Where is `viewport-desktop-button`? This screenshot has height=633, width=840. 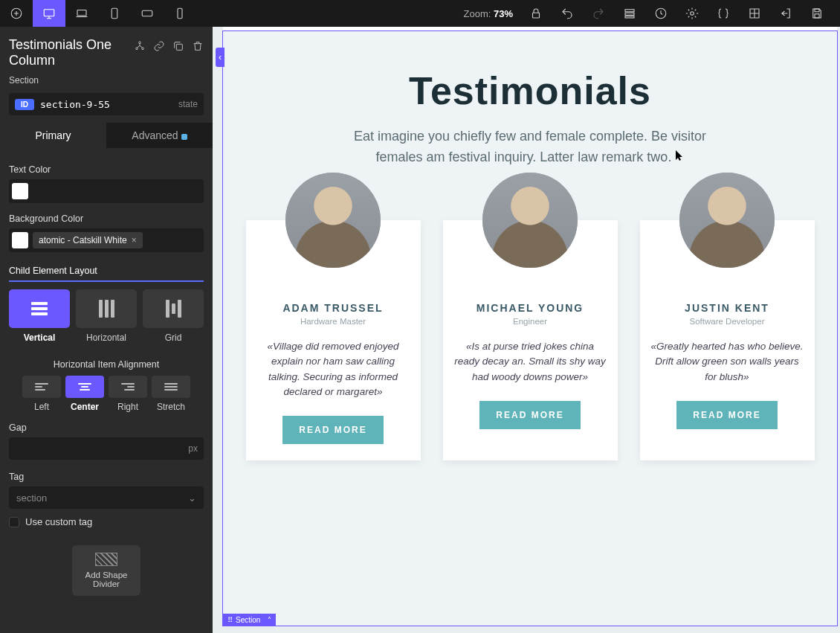
viewport-desktop-button is located at coordinates (49, 13).